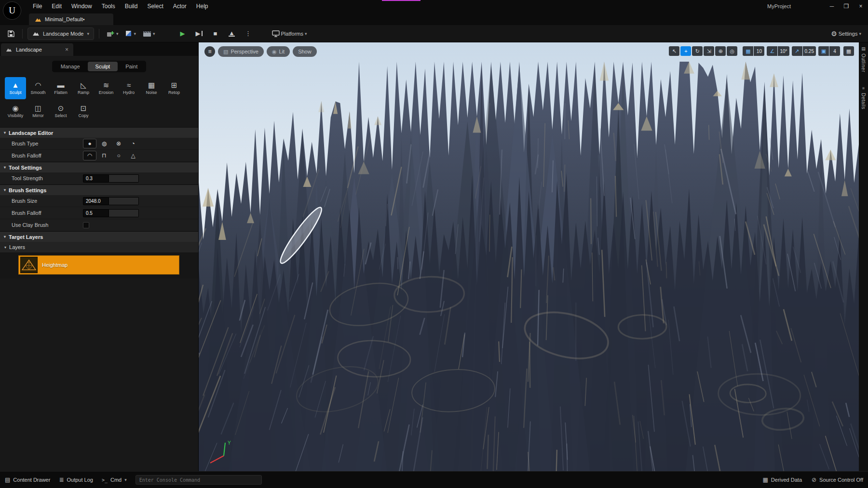  I want to click on platforms-dropdown: Platforms ▾, so click(289, 34).